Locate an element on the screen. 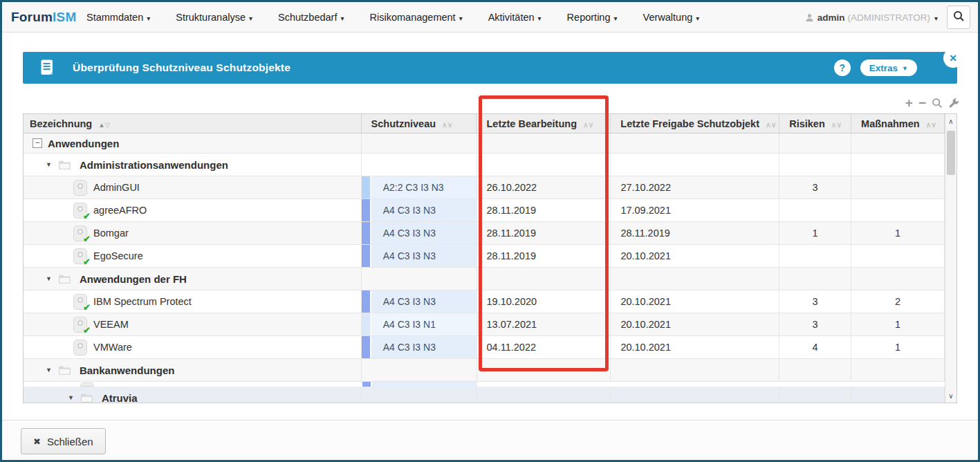 Image resolution: width=980 pixels, height=462 pixels. column-header-letzte-freigabe-schutzobjekt: Letzte Freigabe Schutzobjekt∧∨ is located at coordinates (695, 123).